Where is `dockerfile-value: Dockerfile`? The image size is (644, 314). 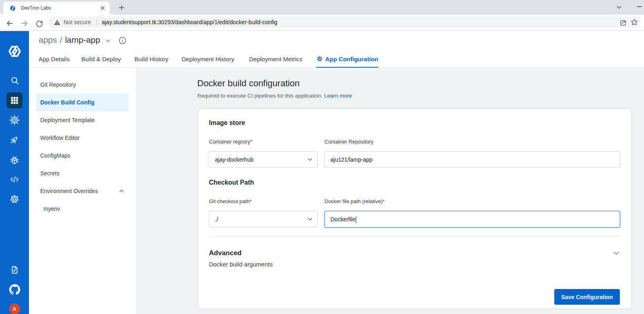
dockerfile-value: Dockerfile is located at coordinates (343, 219).